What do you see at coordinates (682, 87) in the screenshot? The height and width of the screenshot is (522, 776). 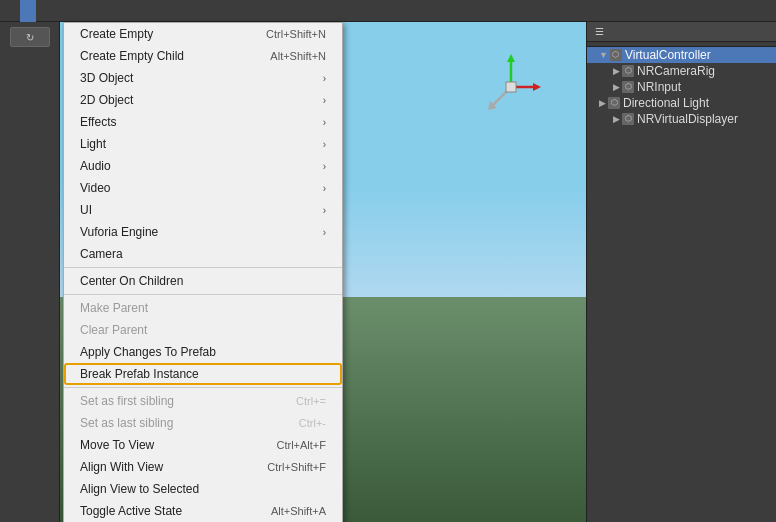 I see `hierarchy-items-container: ▼⬡VirtualController▶⬡NRCameraRig▶⬡NRInpu…` at bounding box center [682, 87].